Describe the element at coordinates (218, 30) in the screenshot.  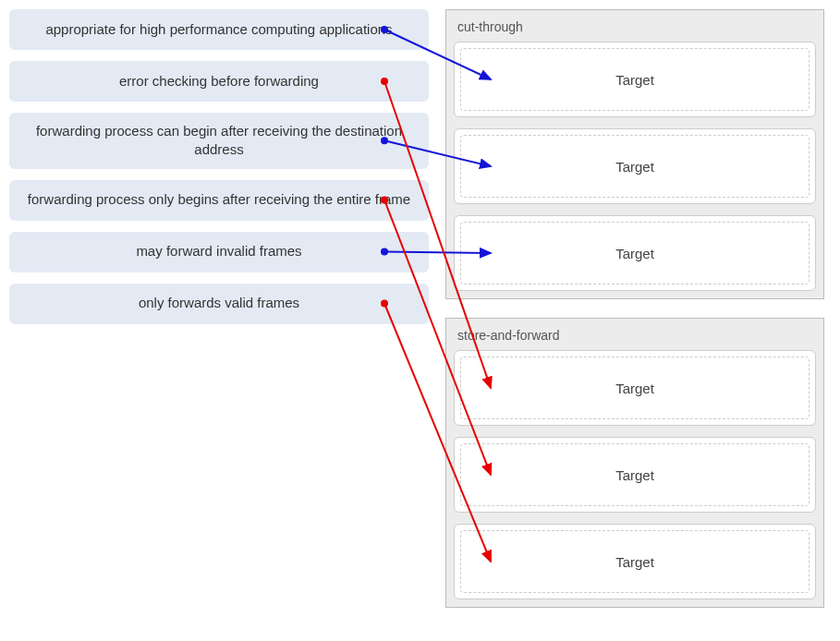
I see `source-item-label: appropriate for high performance computi…` at that location.